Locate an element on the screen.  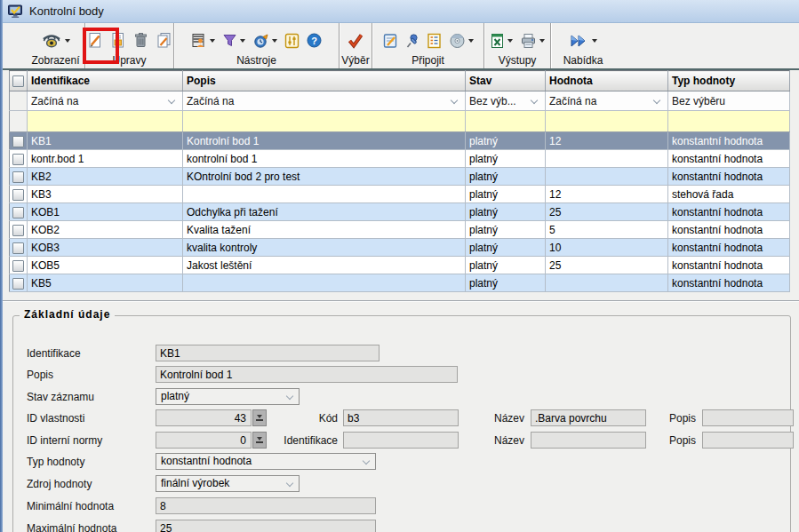
batch-edit-button is located at coordinates (203, 41).